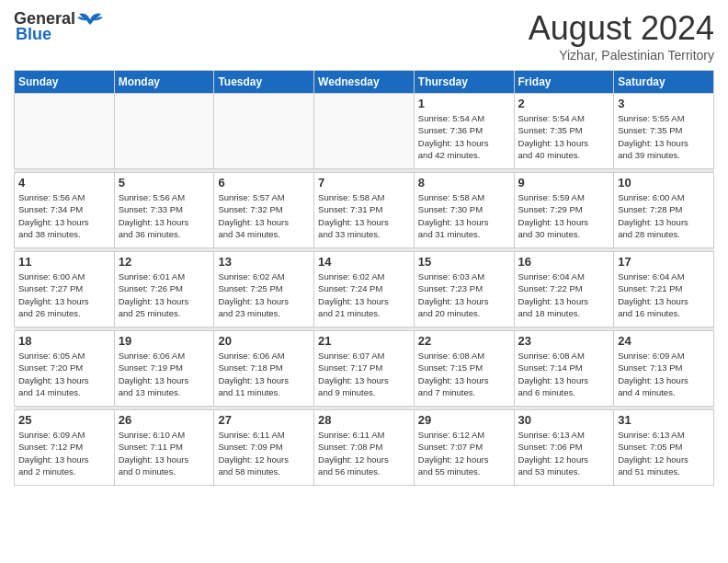 This screenshot has width=728, height=563. What do you see at coordinates (621, 29) in the screenshot?
I see `month-year-title: August 2024` at bounding box center [621, 29].